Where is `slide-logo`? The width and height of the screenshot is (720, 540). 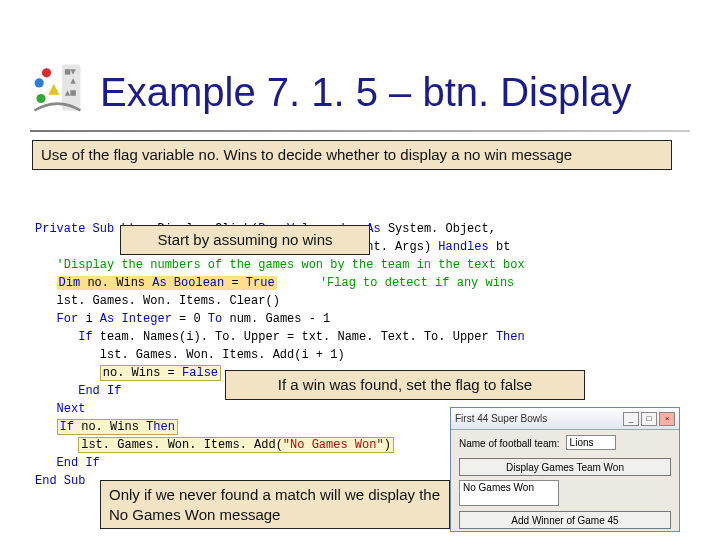 slide-logo is located at coordinates (58, 88).